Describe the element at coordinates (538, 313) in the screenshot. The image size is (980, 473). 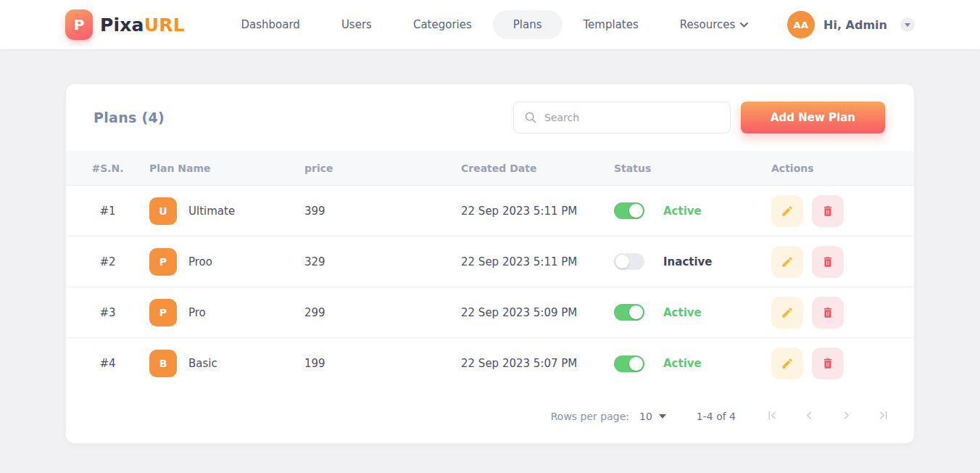
I see `row-created: 22 Sep 2023 5:09 PM` at that location.